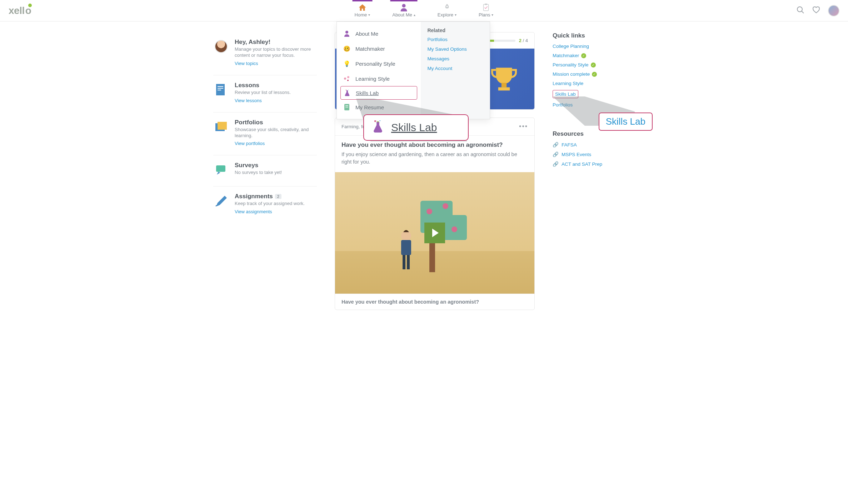 The width and height of the screenshot is (848, 504). I want to click on feed-body-text: If you enjoy science and gardening, then…, so click(435, 158).